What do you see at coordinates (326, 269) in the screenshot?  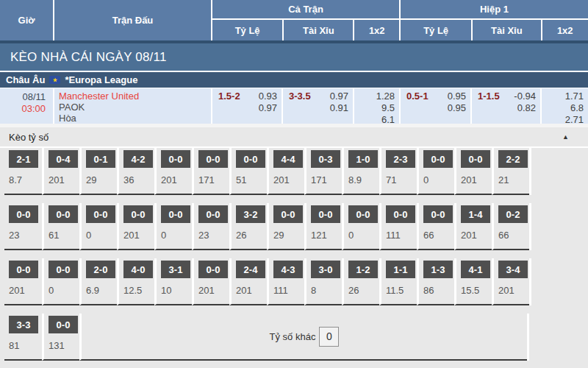 I see `score-box: 3-0` at bounding box center [326, 269].